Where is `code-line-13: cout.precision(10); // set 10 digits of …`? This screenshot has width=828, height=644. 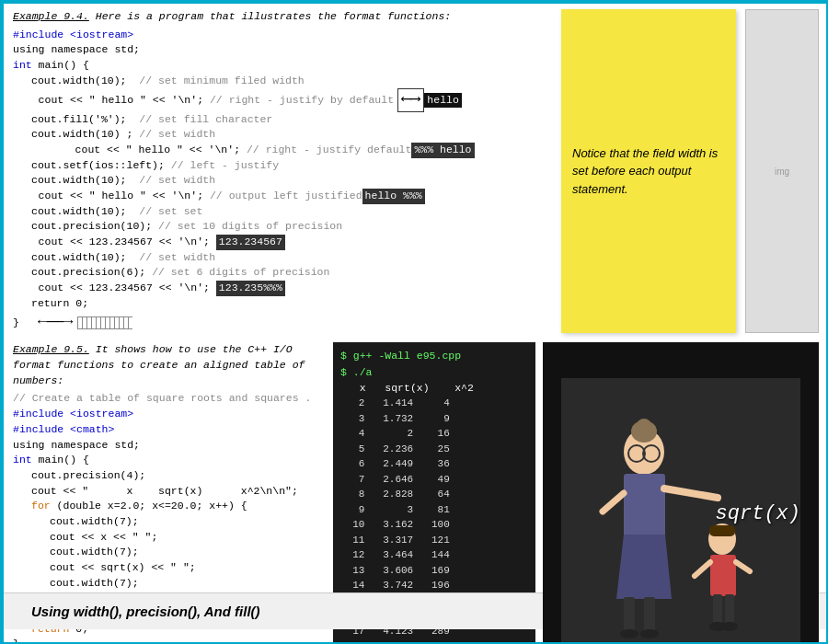
code-line-13: cout.precision(10); // set 10 digits of … is located at coordinates (282, 226).